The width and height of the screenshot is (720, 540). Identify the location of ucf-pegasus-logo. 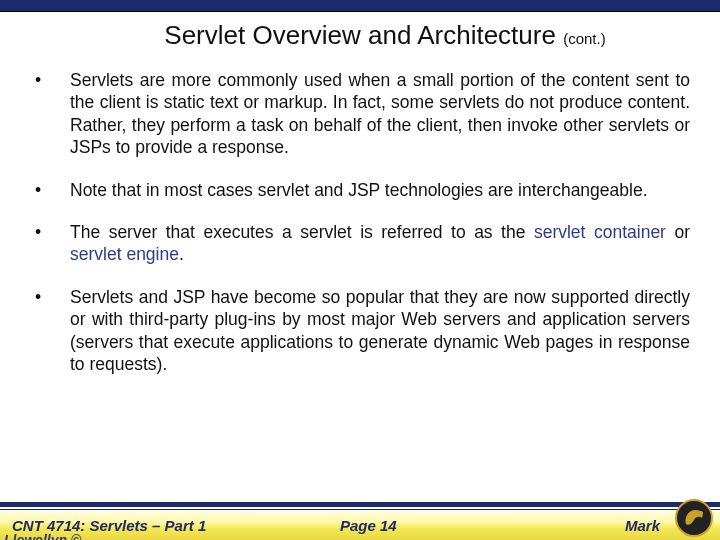
(694, 518).